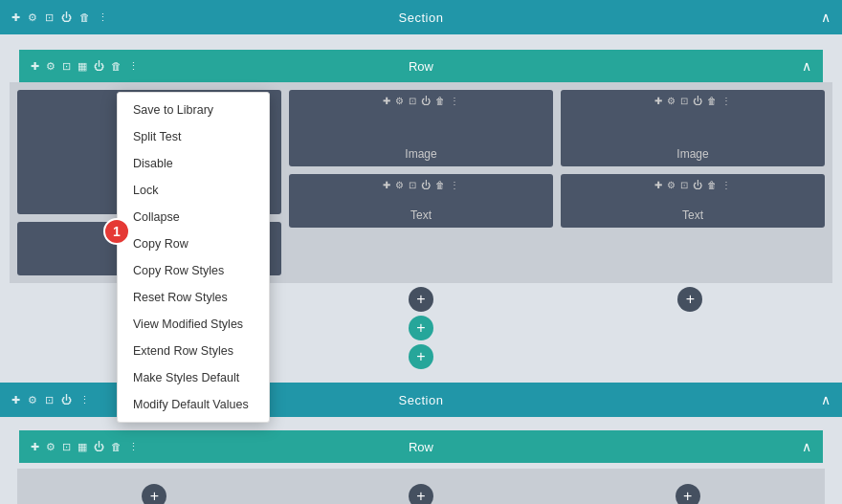 This screenshot has height=504, width=842. I want to click on row-add-icon: ✚, so click(34, 67).